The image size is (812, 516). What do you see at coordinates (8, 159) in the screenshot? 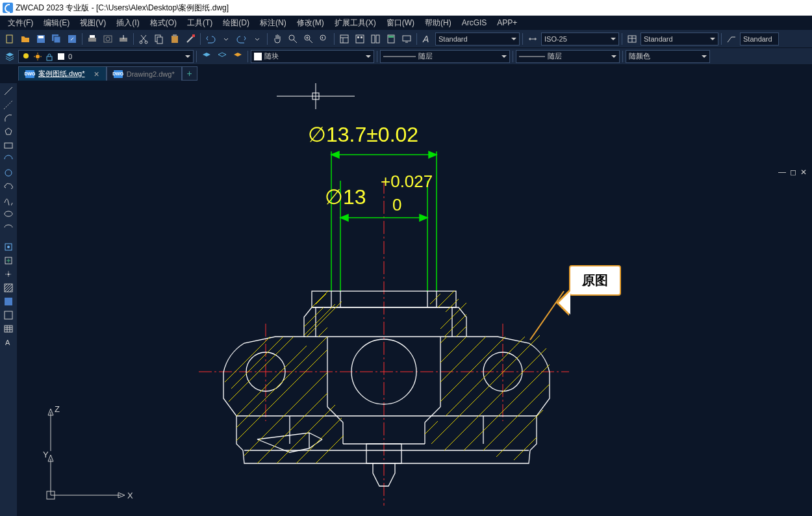
I see `arc3p-tool-icon` at bounding box center [8, 159].